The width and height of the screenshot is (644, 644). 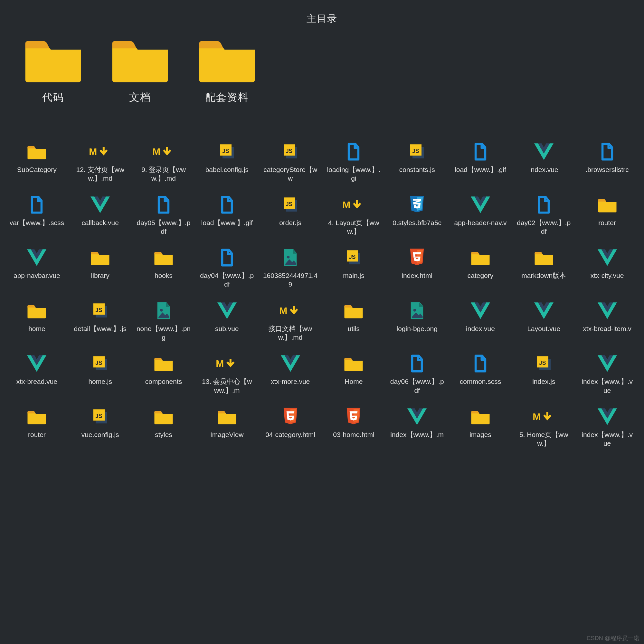 I want to click on grid-item: M 12. 支付页【www.】.md, so click(x=100, y=162).